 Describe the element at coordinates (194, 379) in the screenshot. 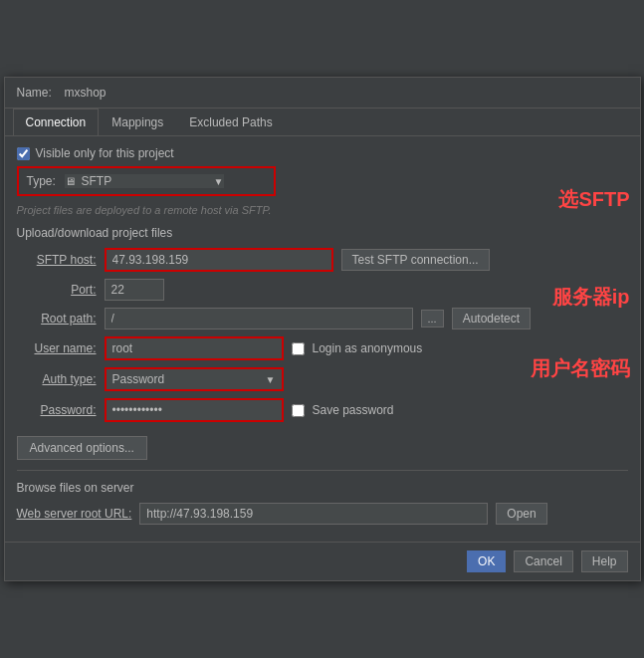

I see `auth-type-select: Password ▼` at that location.